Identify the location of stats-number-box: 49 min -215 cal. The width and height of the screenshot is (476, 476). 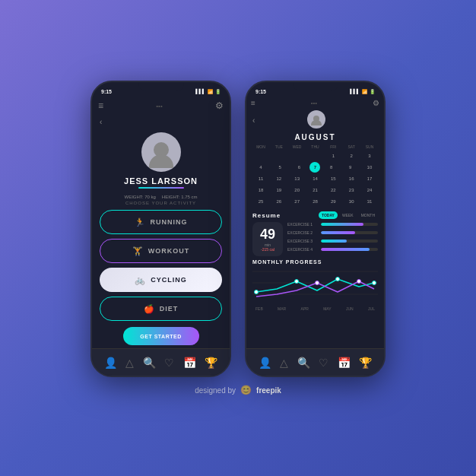
(268, 239).